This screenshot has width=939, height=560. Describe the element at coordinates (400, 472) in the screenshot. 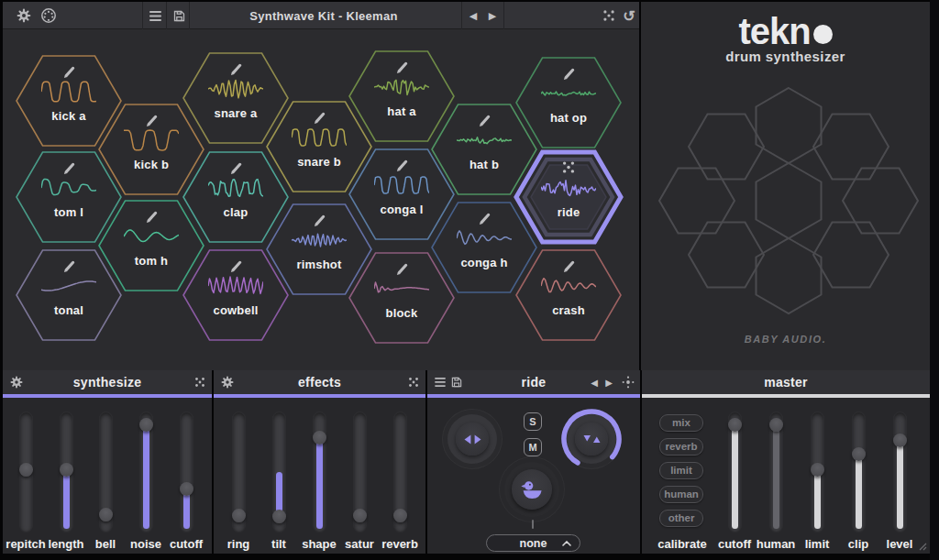

I see `slider-reverb: reverb` at that location.